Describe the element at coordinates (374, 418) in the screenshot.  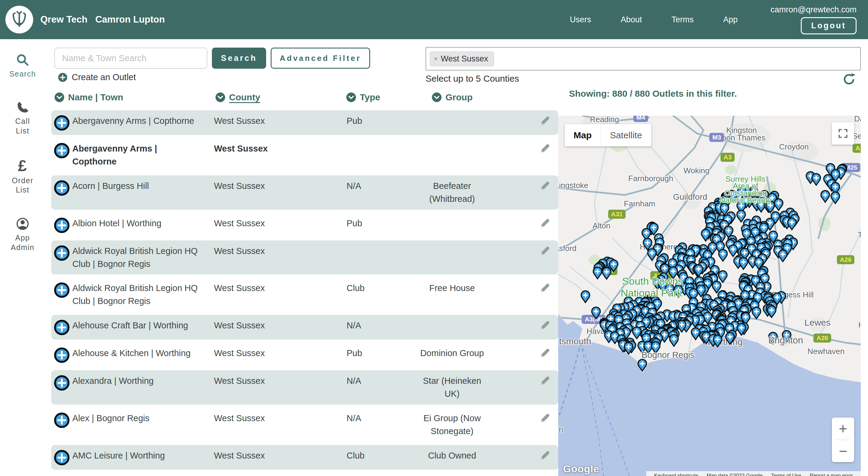
I see `outlet-type: N/A` at that location.